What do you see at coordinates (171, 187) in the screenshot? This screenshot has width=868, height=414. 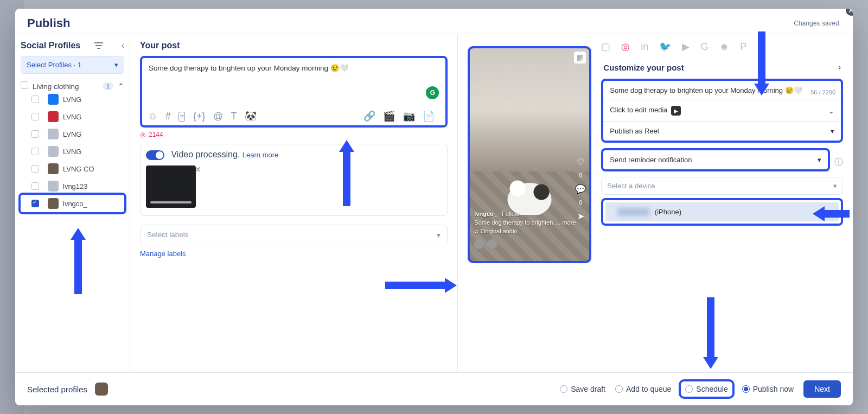 I see `media-thumbnail: ⋮ ✕` at bounding box center [171, 187].